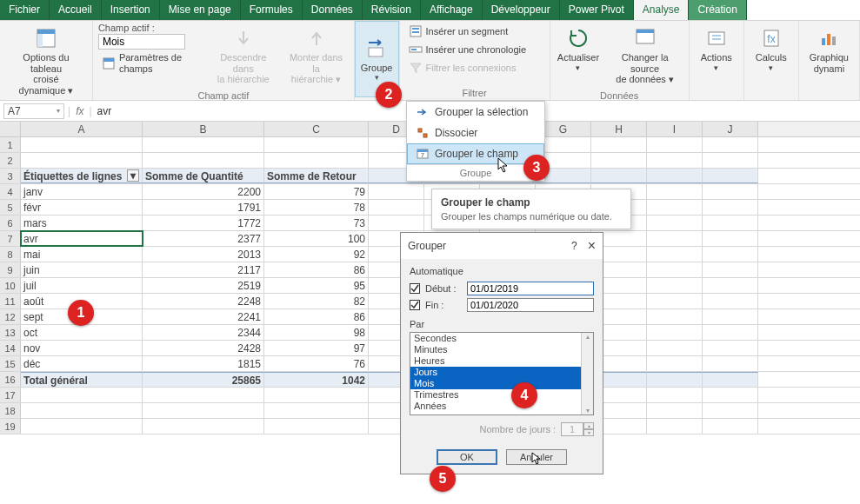 This screenshot has height=504, width=860. I want to click on col-header-I: I, so click(675, 129).